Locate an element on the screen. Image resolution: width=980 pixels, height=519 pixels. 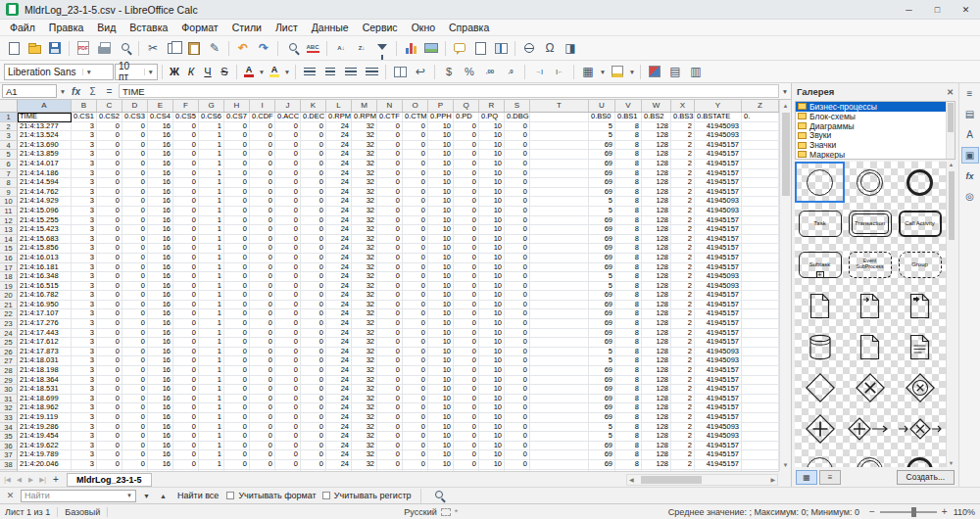
properties-deck-icon: ▤ is located at coordinates (970, 114).